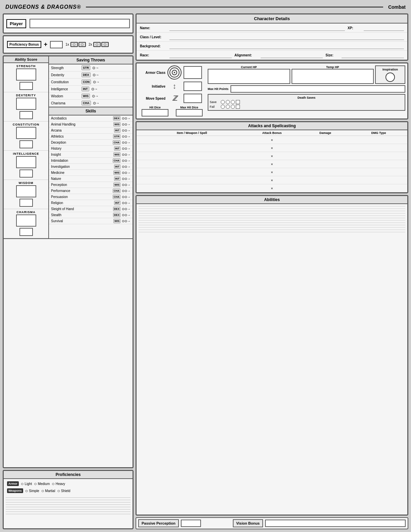 The height and width of the screenshot is (532, 411). Describe the element at coordinates (238, 107) in the screenshot. I see `fail-square` at that location.